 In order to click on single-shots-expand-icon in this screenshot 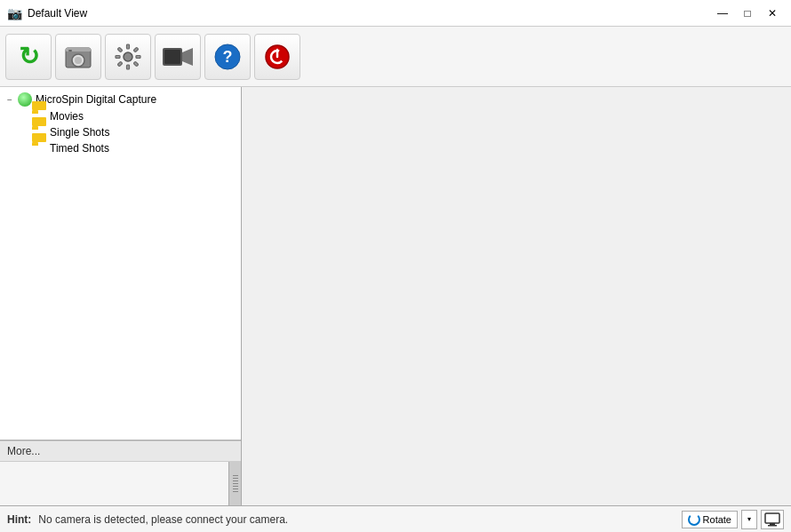, I will do `click(24, 132)`.